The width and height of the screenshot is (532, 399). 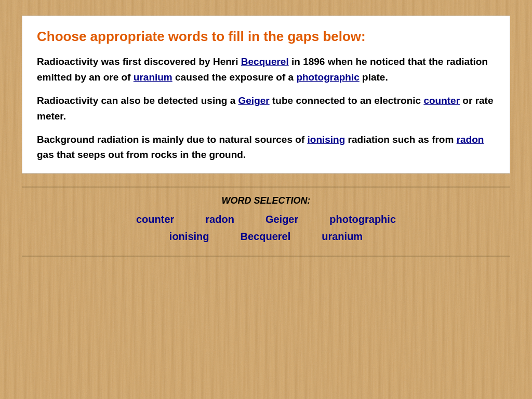 I want to click on word-uranium: uranium, so click(x=342, y=237).